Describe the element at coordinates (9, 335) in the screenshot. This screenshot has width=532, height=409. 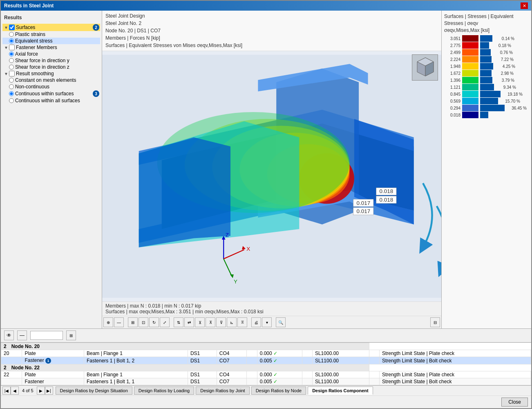
I see `eye-button: 👁` at that location.